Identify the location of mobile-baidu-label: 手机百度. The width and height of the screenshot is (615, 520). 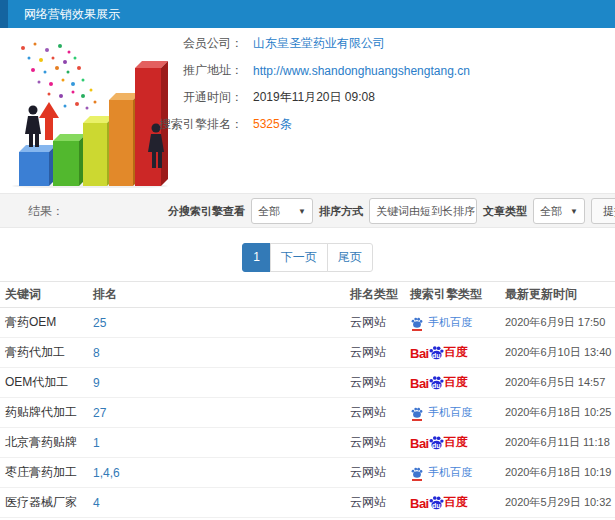
(450, 412).